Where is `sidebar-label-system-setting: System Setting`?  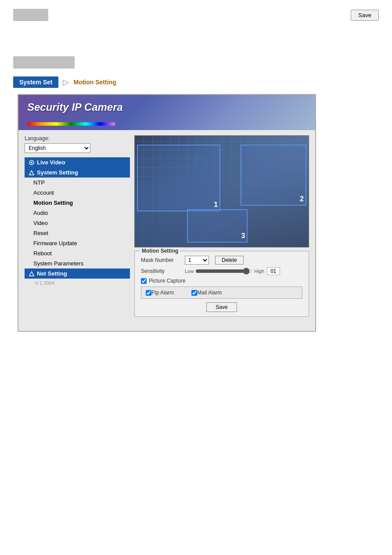
sidebar-label-system-setting: System Setting is located at coordinates (58, 172).